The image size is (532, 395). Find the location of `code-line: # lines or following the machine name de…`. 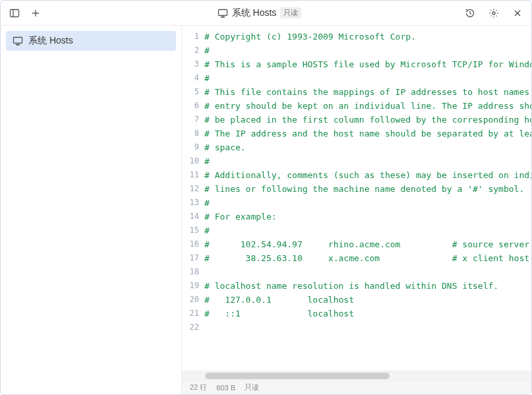

code-line: # lines or following the machine name de… is located at coordinates (368, 189).